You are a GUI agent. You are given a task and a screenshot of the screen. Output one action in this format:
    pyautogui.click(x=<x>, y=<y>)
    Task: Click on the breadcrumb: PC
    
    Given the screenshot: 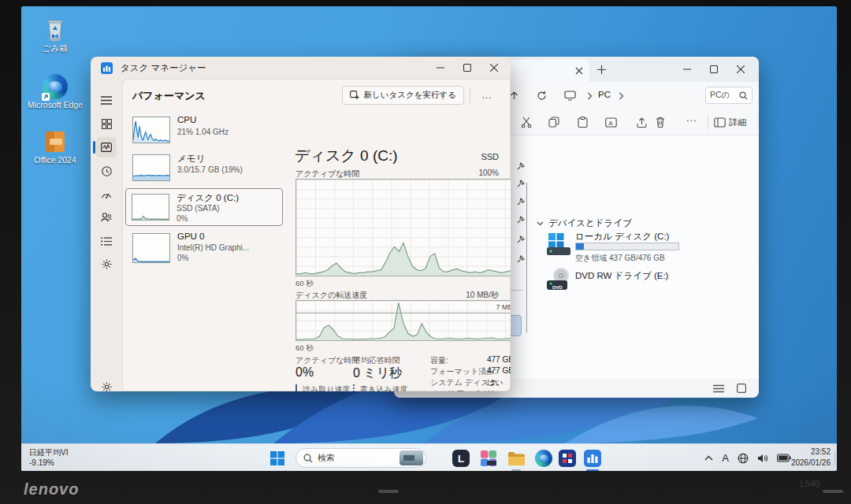 What is the action you would take?
    pyautogui.click(x=604, y=94)
    